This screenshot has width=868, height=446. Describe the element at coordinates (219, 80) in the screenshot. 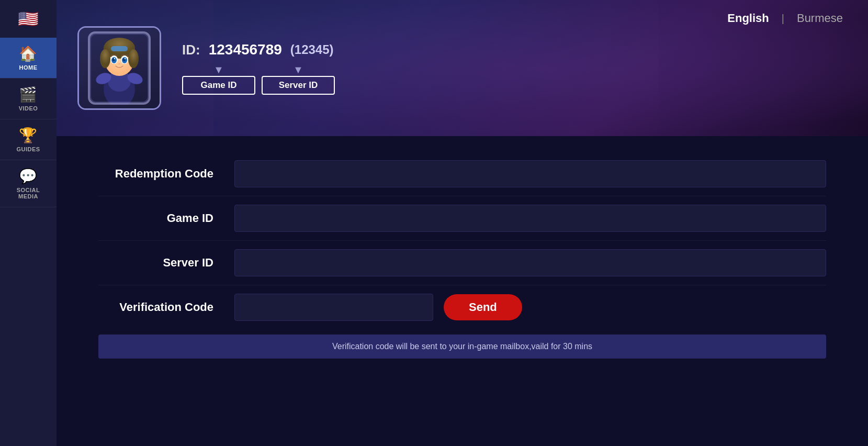

I see `game-id-arrow-container: ▼ Game ID` at that location.